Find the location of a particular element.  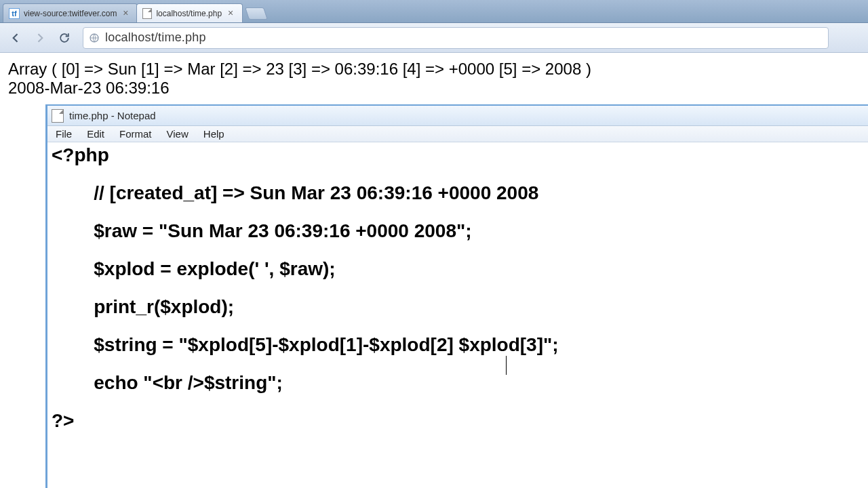

notepad-titlebar: time.php - Notepad is located at coordinates (458, 116).